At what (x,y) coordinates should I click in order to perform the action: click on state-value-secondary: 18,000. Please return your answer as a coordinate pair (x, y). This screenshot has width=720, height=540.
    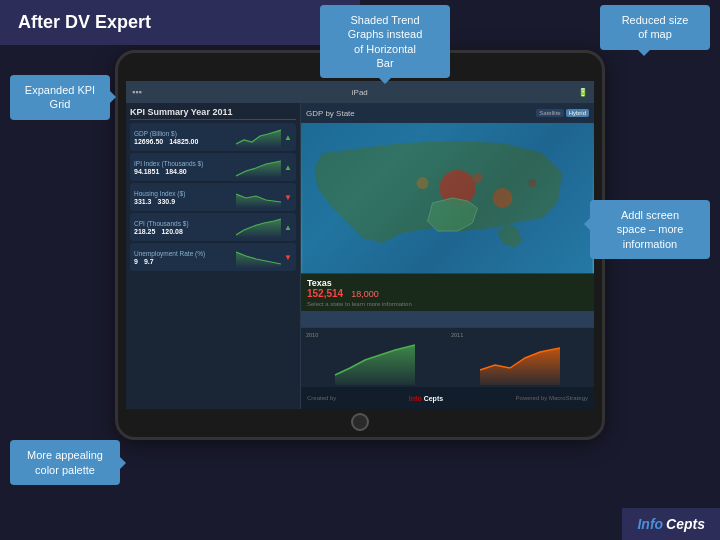
    Looking at the image, I should click on (365, 294).